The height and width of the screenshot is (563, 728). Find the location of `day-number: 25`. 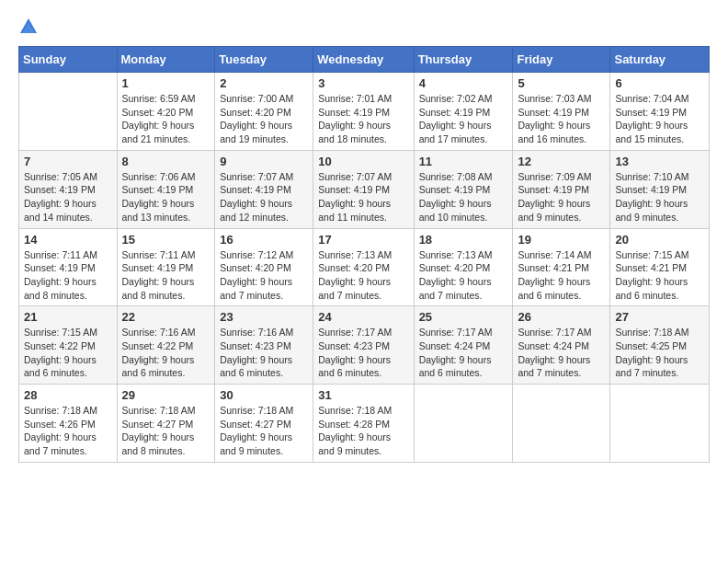

day-number: 25 is located at coordinates (463, 316).